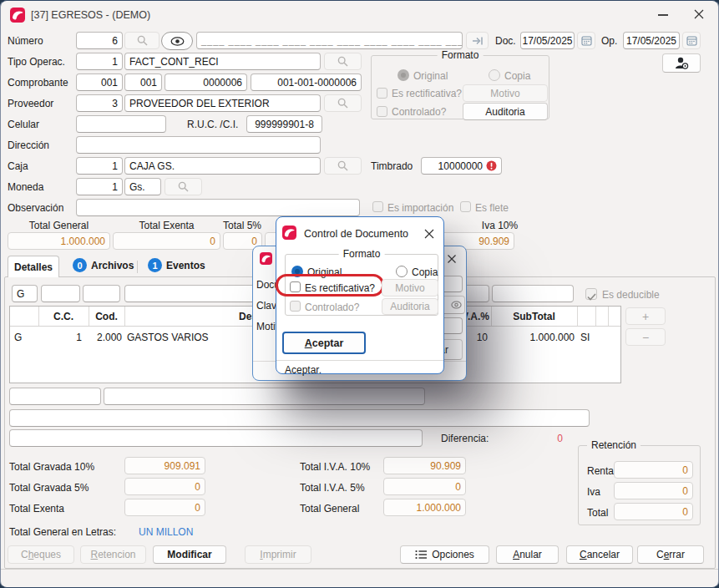  What do you see at coordinates (478, 40) in the screenshot?
I see `submit-arrow-button` at bounding box center [478, 40].